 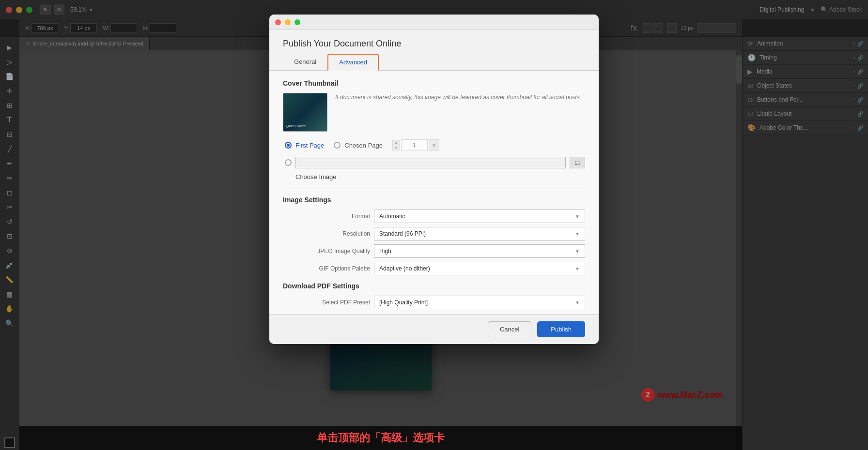 I want to click on pdf-preset-dropdown-icon: ▼, so click(x=577, y=303).